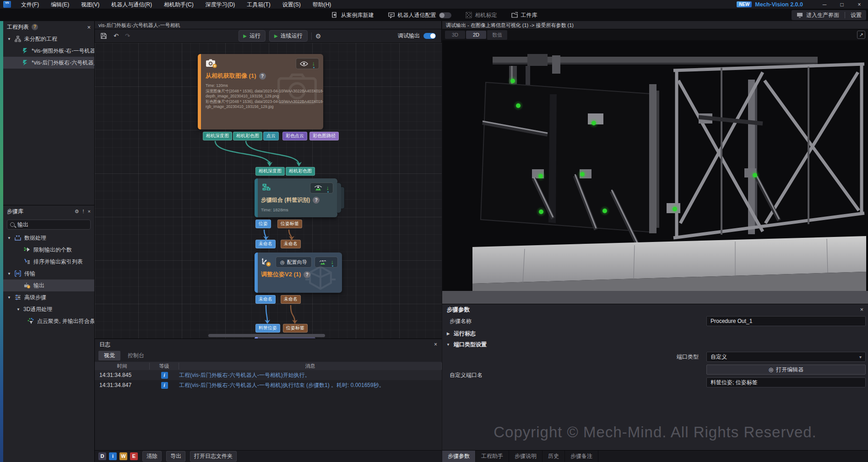 Image resolution: width=868 pixels, height=462 pixels. I want to click on step-item-pointcloud-cluster: 点云聚类, 并输出符合条件的..., so click(49, 321).